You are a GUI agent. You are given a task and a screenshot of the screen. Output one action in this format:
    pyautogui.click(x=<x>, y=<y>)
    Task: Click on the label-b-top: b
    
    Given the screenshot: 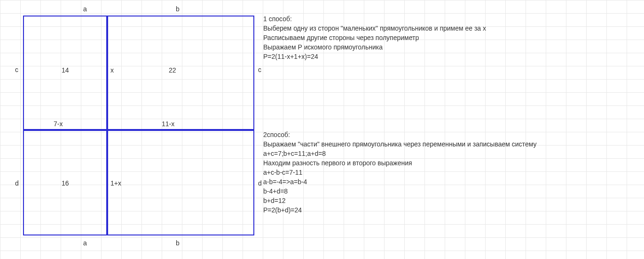 What is the action you would take?
    pyautogui.click(x=178, y=9)
    